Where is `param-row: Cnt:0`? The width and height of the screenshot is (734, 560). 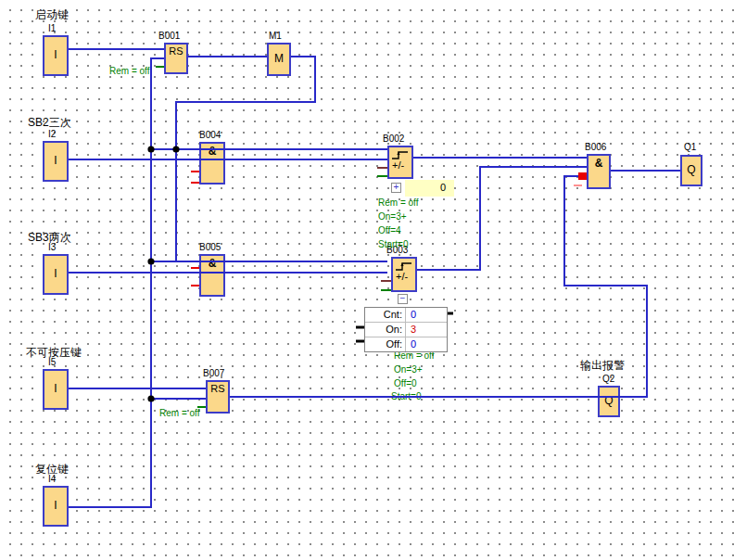
param-row: Cnt:0 is located at coordinates (406, 315).